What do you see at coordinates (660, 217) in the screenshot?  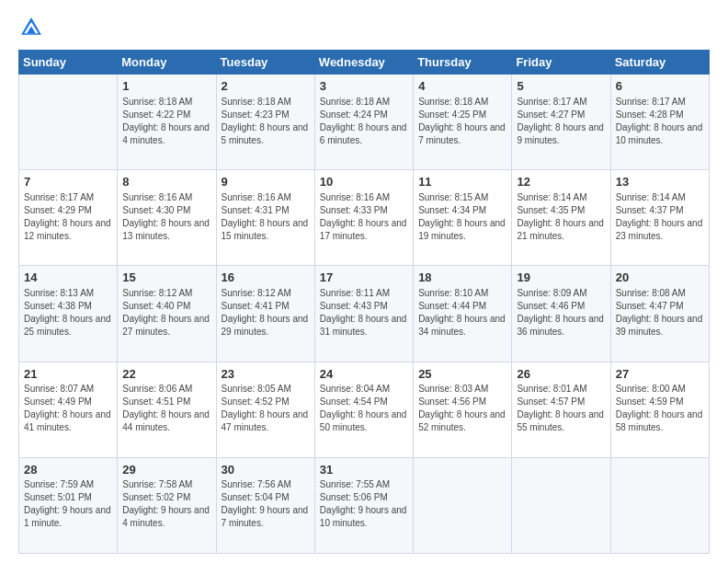 I see `day-info: Sunrise: 8:14 AMSunset: 4:37 PMDaylight:…` at bounding box center [660, 217].